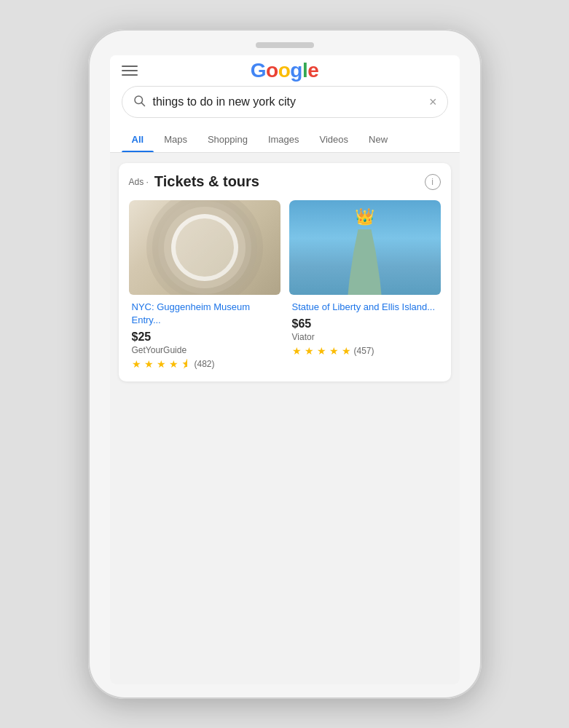 The image size is (569, 728). I want to click on guggenheim-title: NYC: Guggenheim Museum Entry..., so click(205, 314).